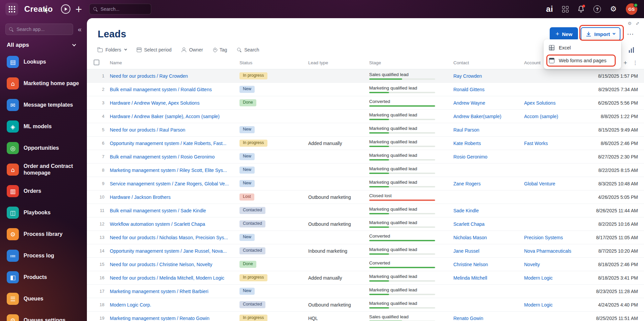 The height and width of the screenshot is (321, 644). Describe the element at coordinates (165, 116) in the screenshot. I see `lead-name-link: Hardware / Andrew Baker (sample), Accom …` at that location.